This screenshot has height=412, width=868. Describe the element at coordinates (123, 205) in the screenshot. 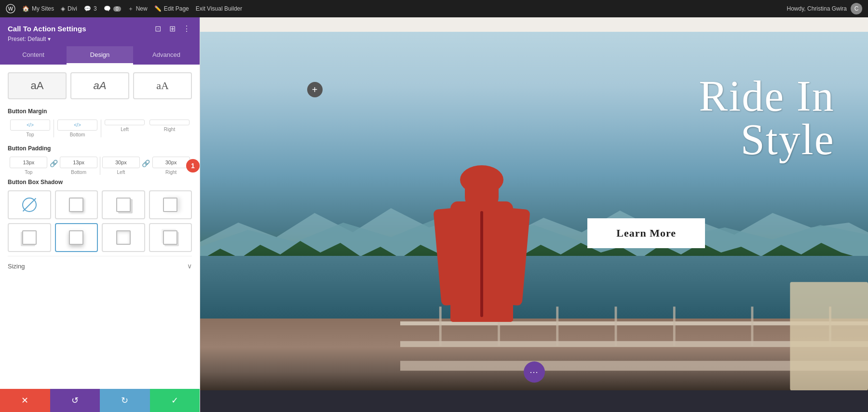

I see `shadow-preview-md` at that location.